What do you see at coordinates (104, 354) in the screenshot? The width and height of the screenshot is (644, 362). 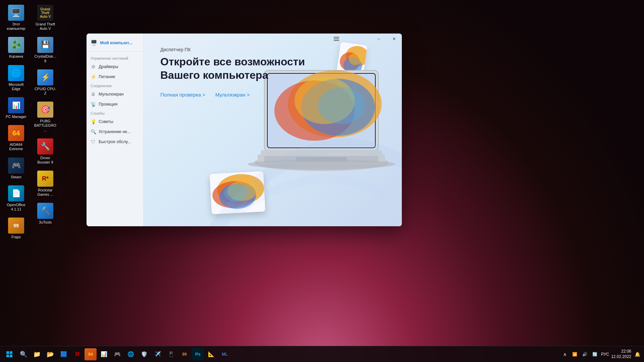 I see `pcmanager-taskbar-button: 📊` at bounding box center [104, 354].